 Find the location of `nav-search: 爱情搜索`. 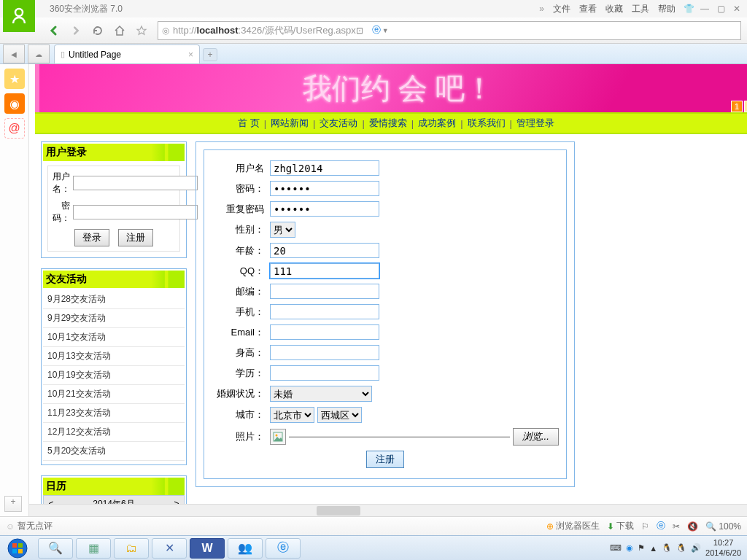

nav-search: 爱情搜索 is located at coordinates (388, 123).